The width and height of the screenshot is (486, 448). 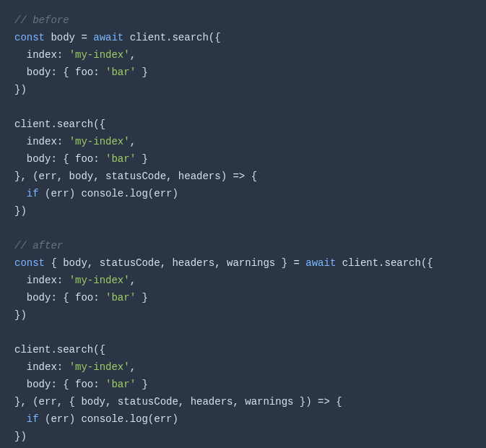 What do you see at coordinates (243, 38) in the screenshot?
I see `code-line: const body = await client.search({` at bounding box center [243, 38].